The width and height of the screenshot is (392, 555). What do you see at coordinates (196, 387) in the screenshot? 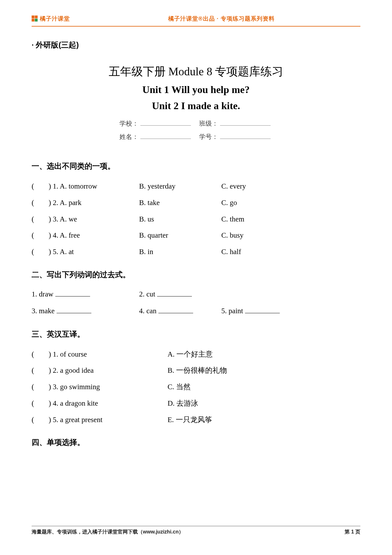
I see `s3-row-3: ( ) 3. go swimming C. 当然` at bounding box center [196, 387].